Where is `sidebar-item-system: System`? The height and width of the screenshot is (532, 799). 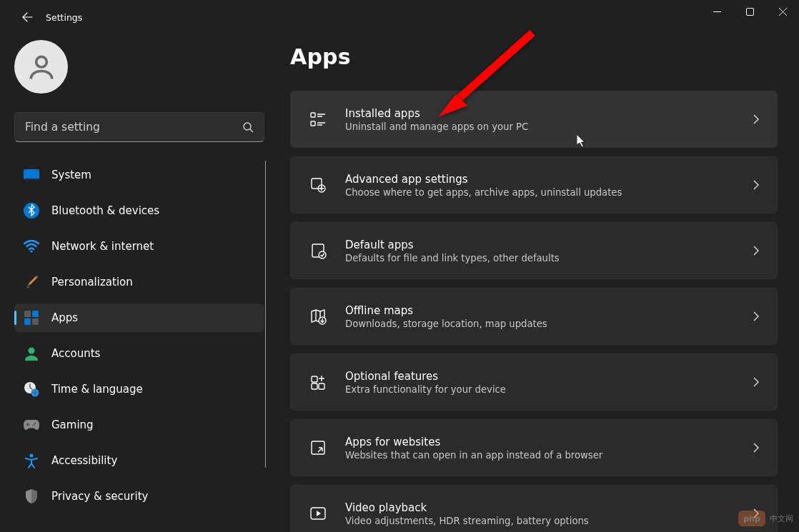
sidebar-item-system: System is located at coordinates (139, 175).